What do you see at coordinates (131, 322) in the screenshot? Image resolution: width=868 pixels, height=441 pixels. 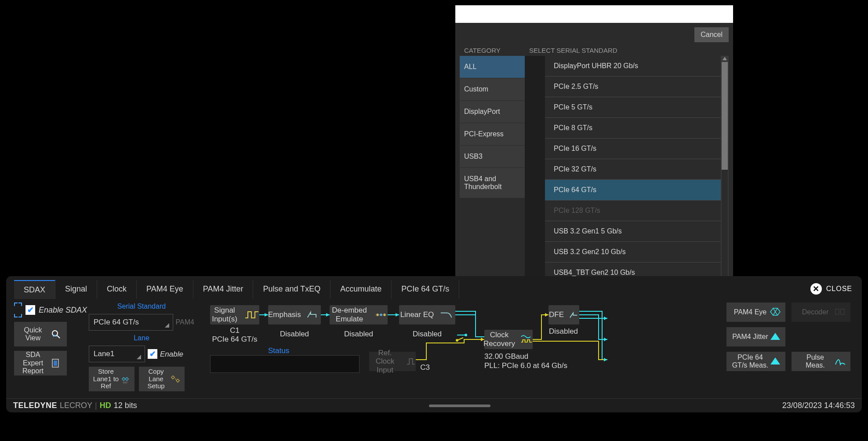 I see `serial-standard-select: PCIe 64 GT/s` at bounding box center [131, 322].